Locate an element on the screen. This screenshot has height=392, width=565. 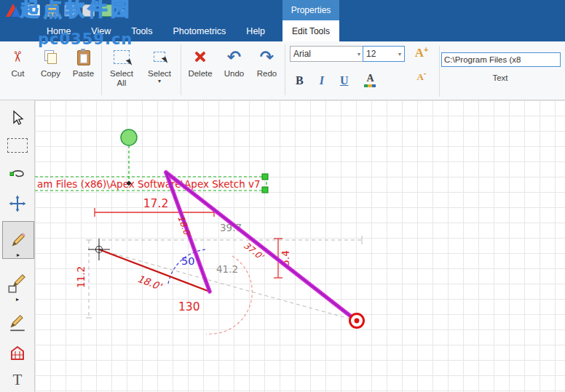
copy-icon is located at coordinates (51, 57).